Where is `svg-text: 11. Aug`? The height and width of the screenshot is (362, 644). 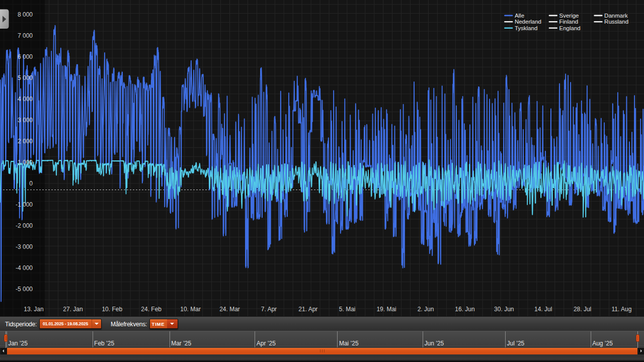 svg-text: 11. Aug is located at coordinates (622, 309).